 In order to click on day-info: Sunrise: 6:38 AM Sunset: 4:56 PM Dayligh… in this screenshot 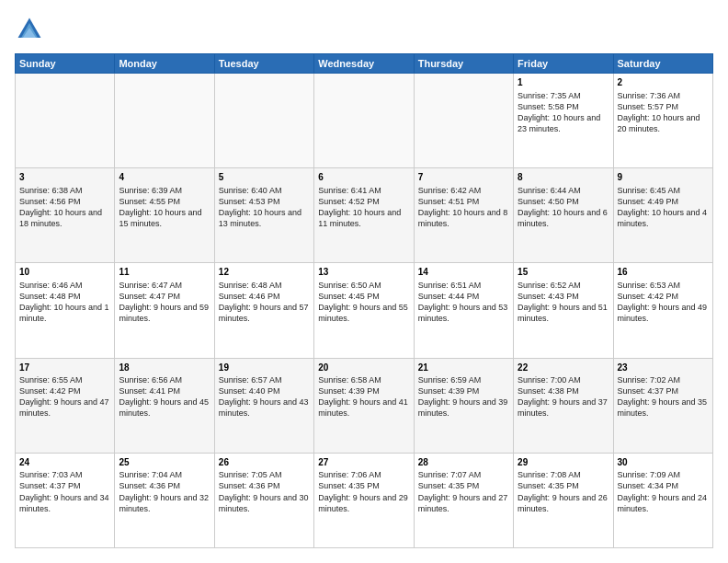, I will do `click(64, 208)`.